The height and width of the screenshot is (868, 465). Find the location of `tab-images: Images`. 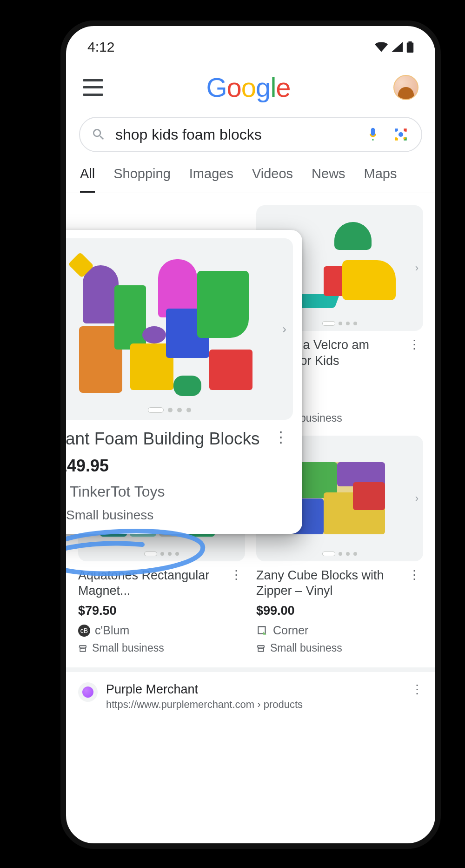

tab-images: Images is located at coordinates (211, 180).